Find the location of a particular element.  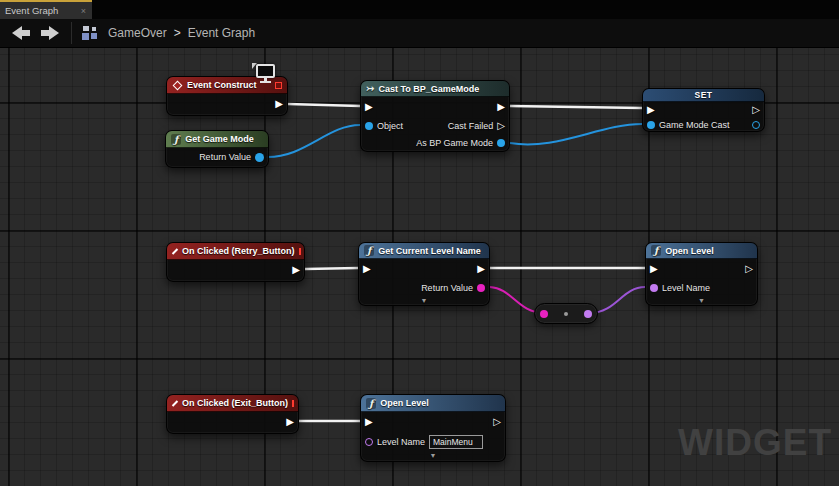

blueprint-icon is located at coordinates (90, 34).